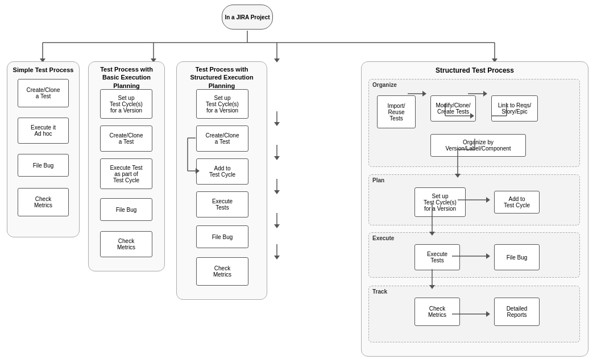 The height and width of the screenshot is (364, 597). Describe the element at coordinates (222, 77) in the screenshot. I see `section-structured-exec-title: Test Process withStructured Execution Pl…` at that location.